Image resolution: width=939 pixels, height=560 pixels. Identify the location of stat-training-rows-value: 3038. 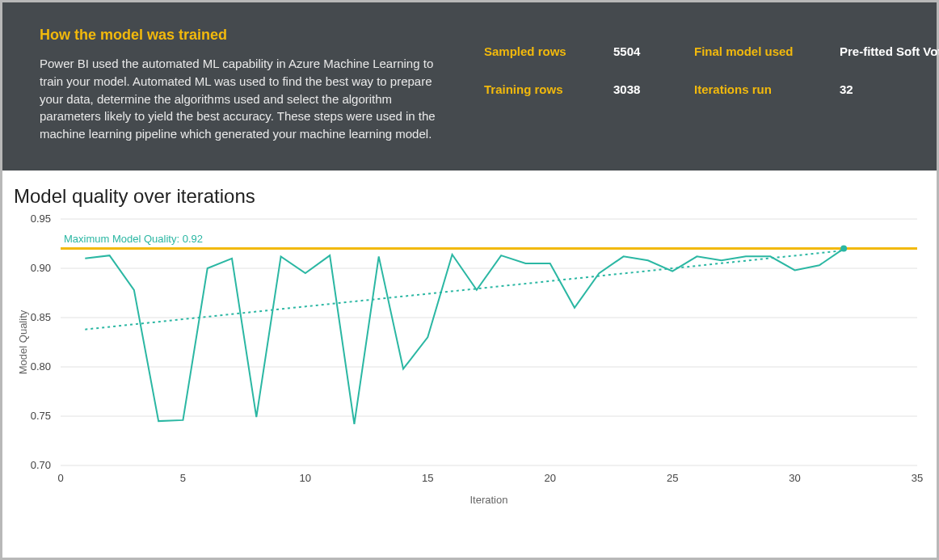
(650, 89).